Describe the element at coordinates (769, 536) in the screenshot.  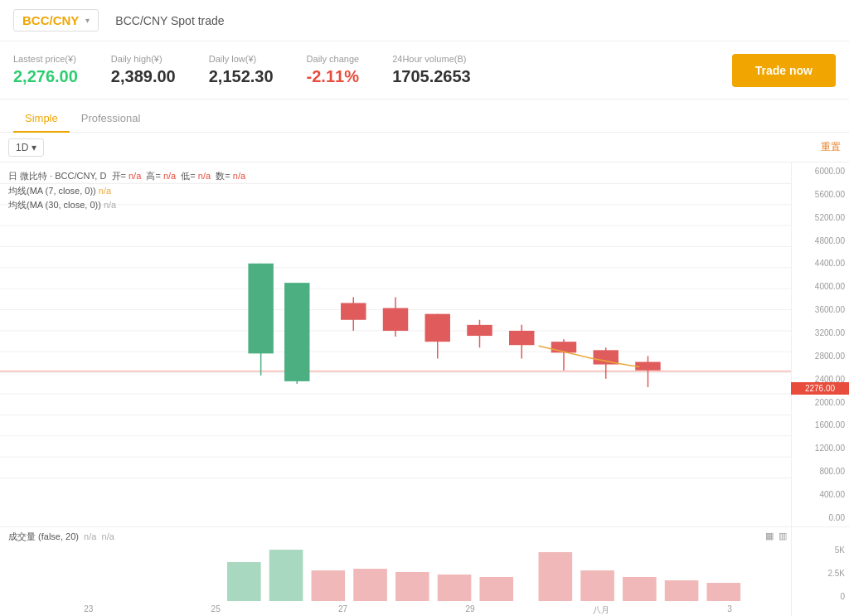
I see `vol-icon-1: ▦` at that location.